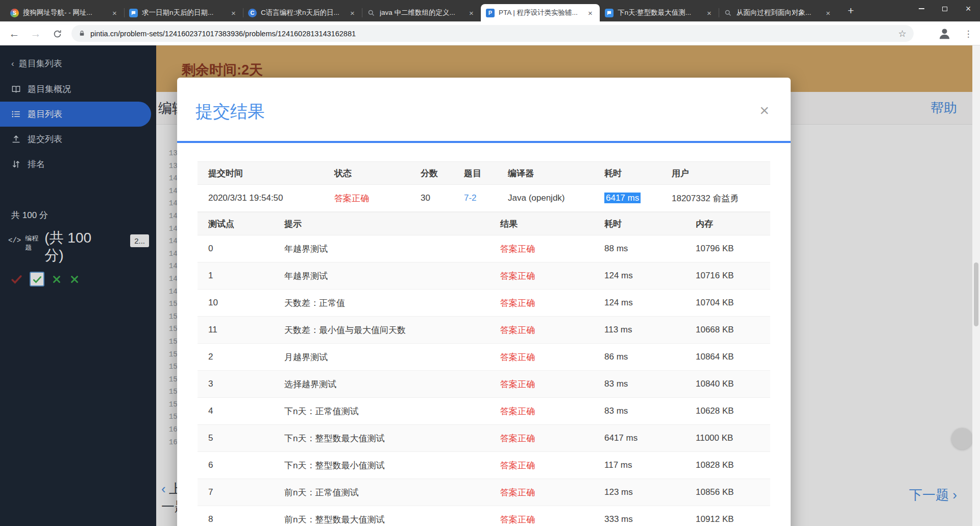 This screenshot has width=980, height=526. Describe the element at coordinates (246, 224) in the screenshot. I see `column-header: 测试点` at that location.